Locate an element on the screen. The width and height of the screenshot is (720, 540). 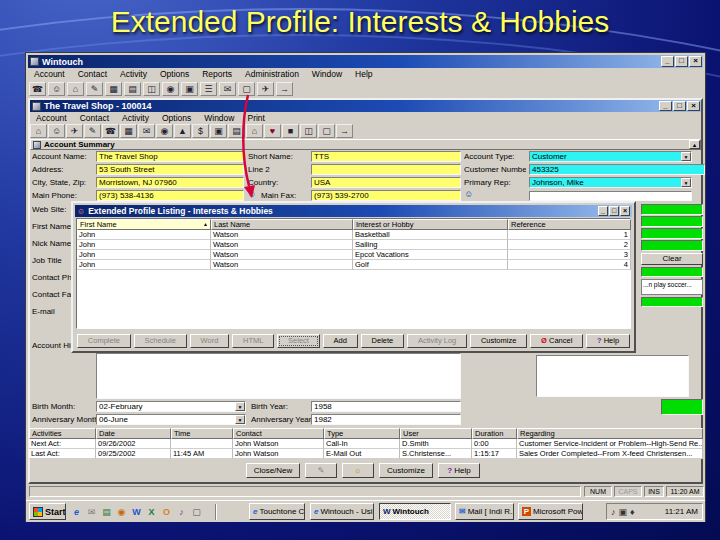
word-icon: W is located at coordinates (136, 512).